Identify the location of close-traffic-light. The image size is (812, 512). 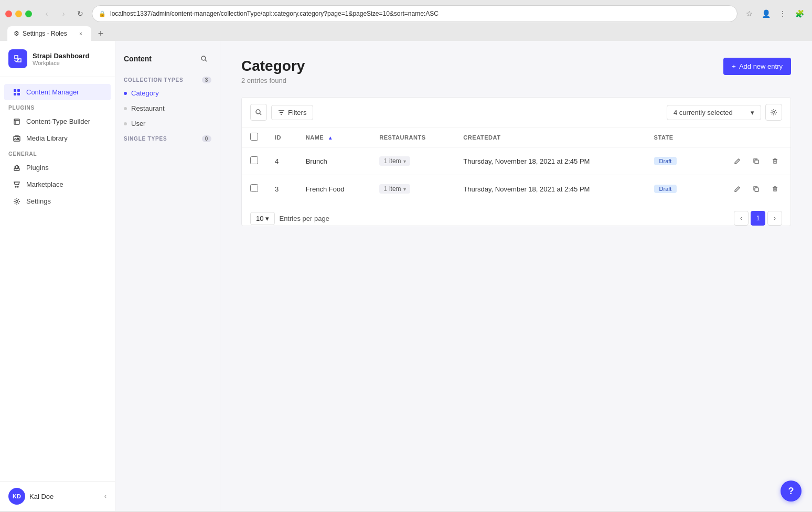
(8, 14).